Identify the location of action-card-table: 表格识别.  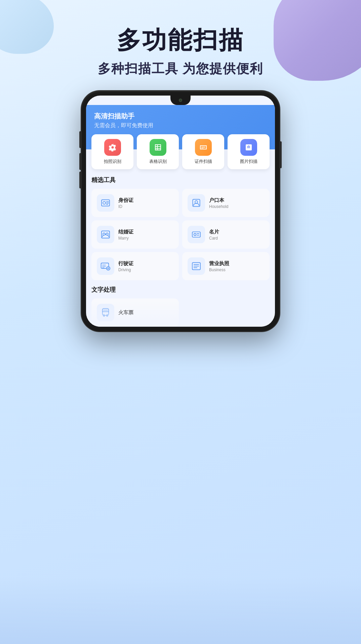
(158, 152).